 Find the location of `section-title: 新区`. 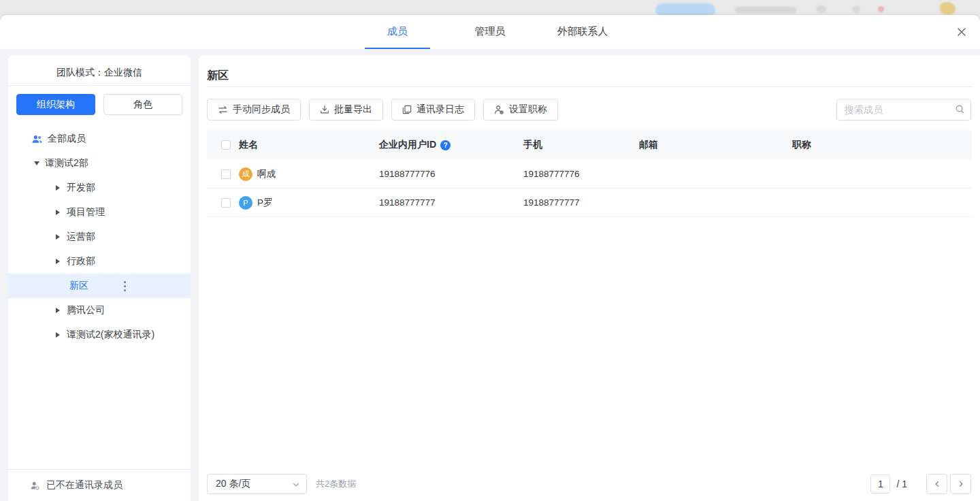

section-title: 新区 is located at coordinates (589, 71).